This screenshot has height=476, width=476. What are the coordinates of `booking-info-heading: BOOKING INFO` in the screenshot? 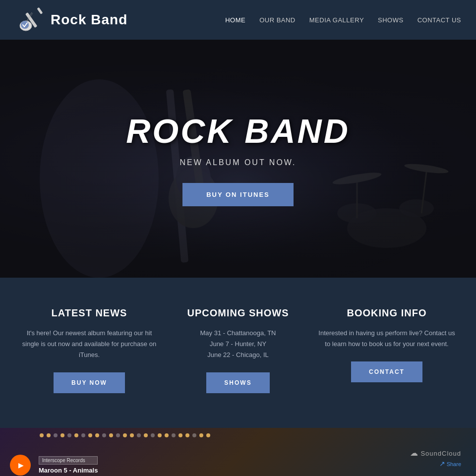 It's located at (387, 313).